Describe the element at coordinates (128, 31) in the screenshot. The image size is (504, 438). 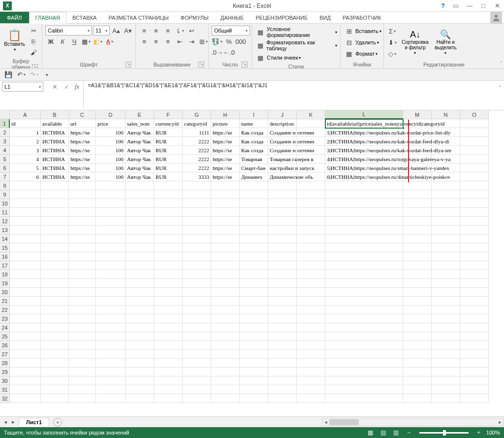
I see `decrease-font-icon: A▾` at that location.